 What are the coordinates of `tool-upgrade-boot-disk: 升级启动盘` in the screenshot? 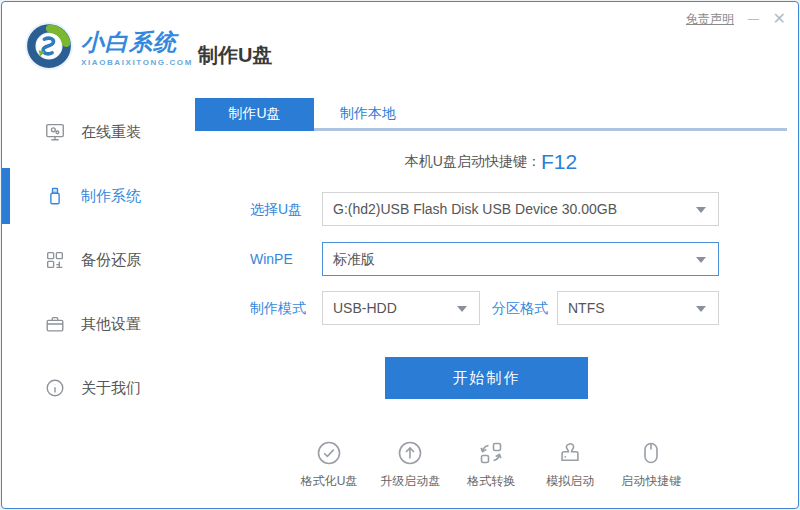 It's located at (410, 464).